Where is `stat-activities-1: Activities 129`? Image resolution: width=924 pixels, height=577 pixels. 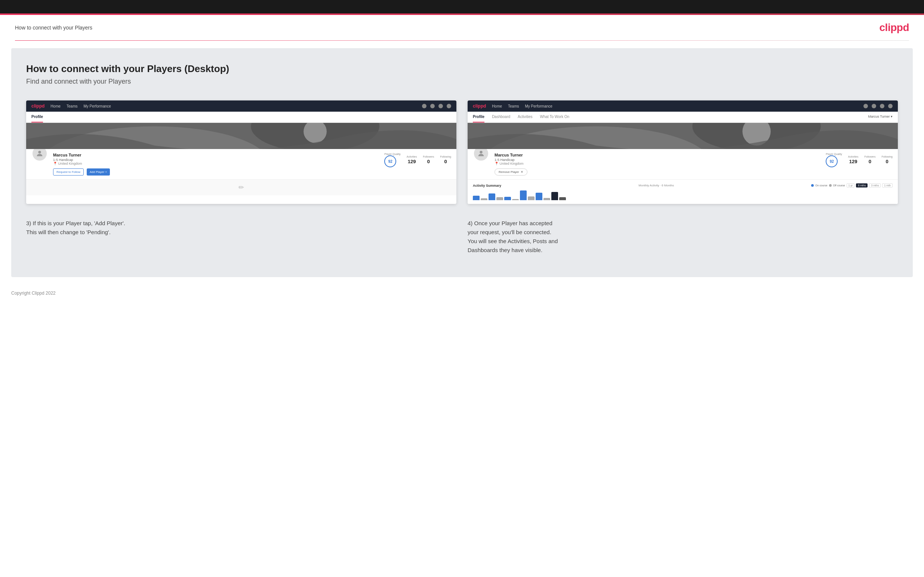 stat-activities-1: Activities 129 is located at coordinates (412, 160).